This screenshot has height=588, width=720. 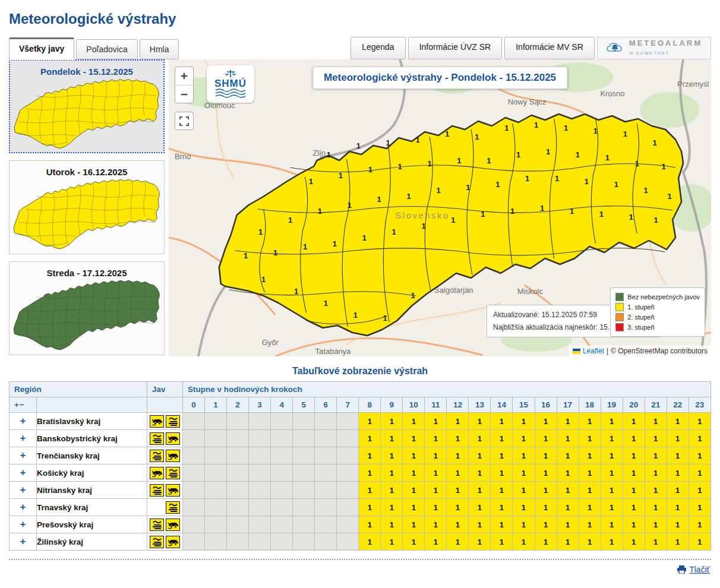 I want to click on collapse-all-button: −, so click(x=23, y=405).